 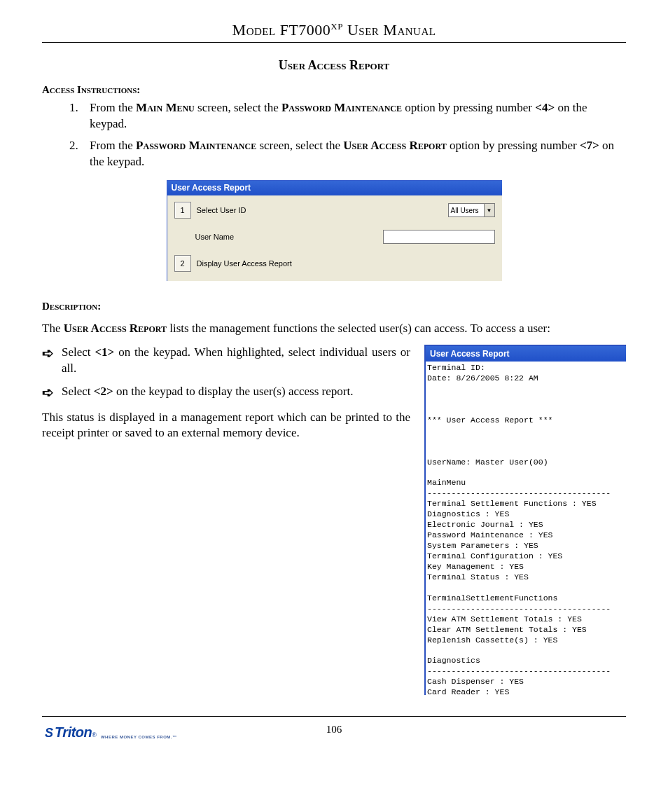 What do you see at coordinates (281, 29) in the screenshot?
I see `doc-title-prefix: Model FT7000` at bounding box center [281, 29].